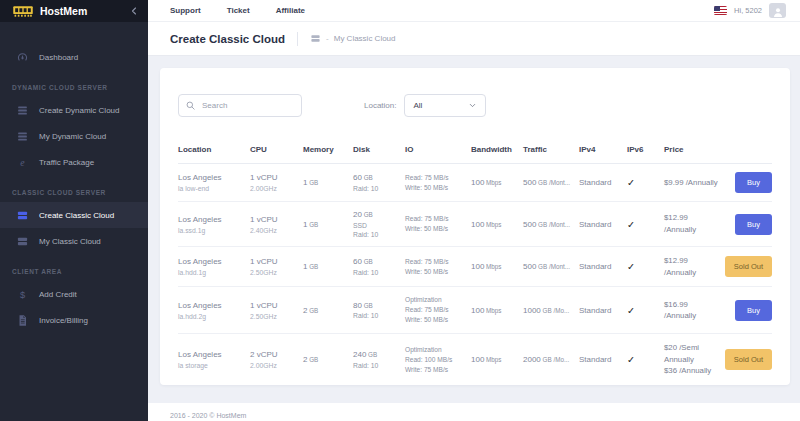  Describe the element at coordinates (22, 162) in the screenshot. I see `traffic-icon: e` at that location.